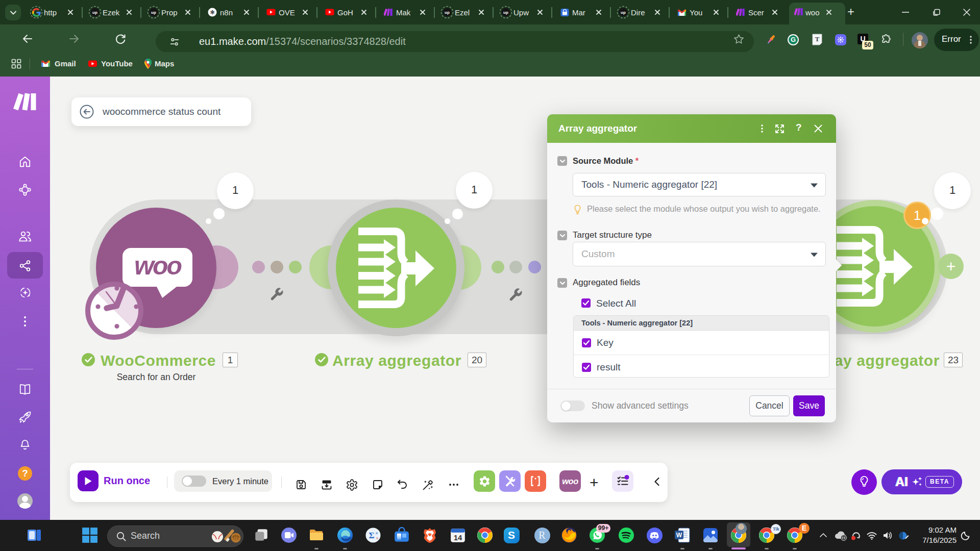  Describe the element at coordinates (818, 39) in the screenshot. I see `svg-text: T` at that location.